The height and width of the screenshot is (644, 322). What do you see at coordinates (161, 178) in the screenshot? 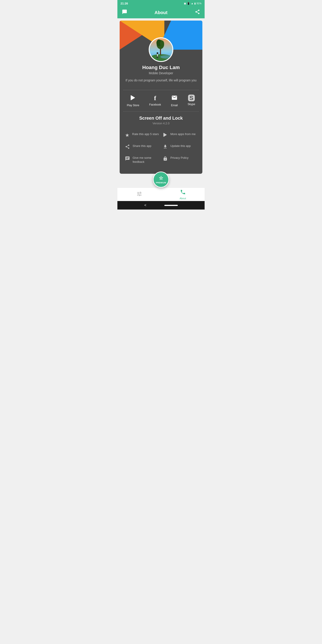
I see `premium-star-icon: ☆` at bounding box center [161, 178].